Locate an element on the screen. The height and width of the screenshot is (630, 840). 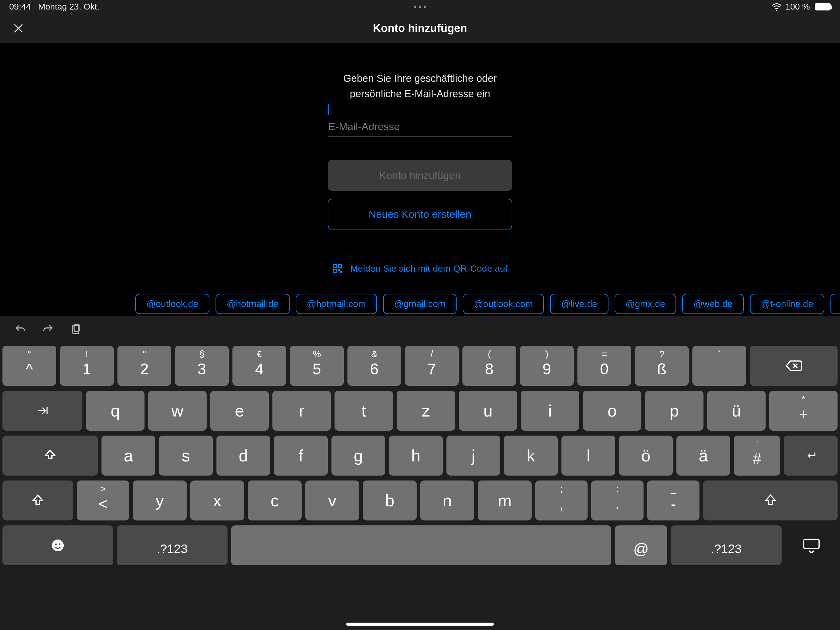
key: *+ is located at coordinates (804, 410).